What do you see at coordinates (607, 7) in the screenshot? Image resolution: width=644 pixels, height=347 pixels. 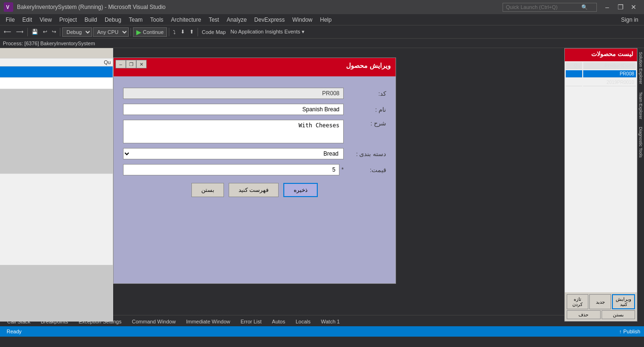 I see `minimize-button: –` at bounding box center [607, 7].